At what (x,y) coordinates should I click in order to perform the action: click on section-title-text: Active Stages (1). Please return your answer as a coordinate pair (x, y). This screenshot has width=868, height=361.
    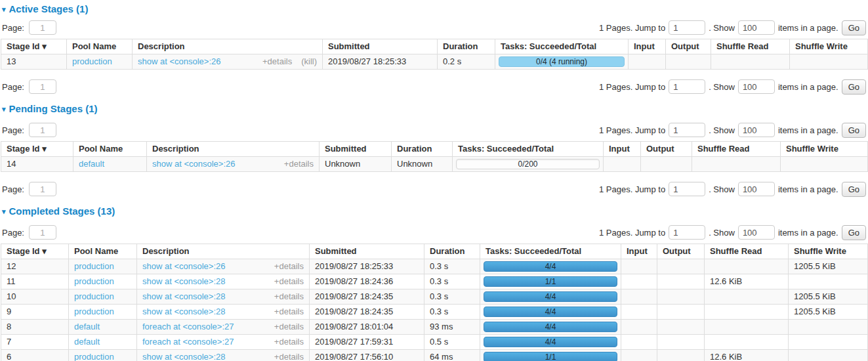
    Looking at the image, I should click on (49, 9).